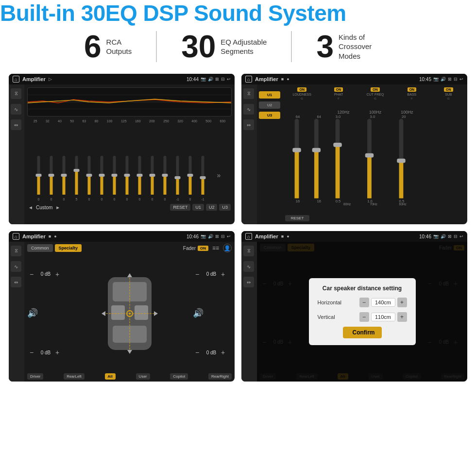 The image size is (476, 449). Describe the element at coordinates (383, 317) in the screenshot. I see `vertical-value: 110cm` at that location.